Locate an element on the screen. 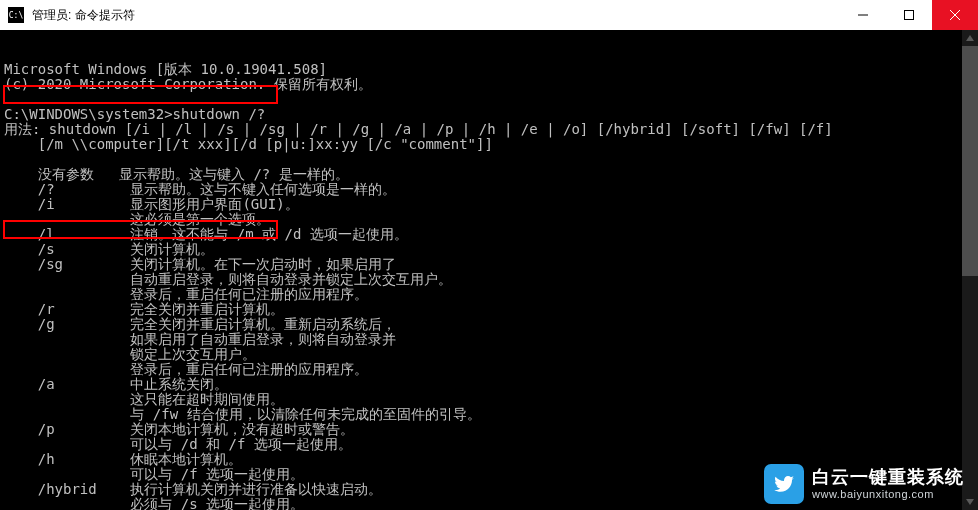 Image resolution: width=978 pixels, height=510 pixels. minimize-button is located at coordinates (863, 15).